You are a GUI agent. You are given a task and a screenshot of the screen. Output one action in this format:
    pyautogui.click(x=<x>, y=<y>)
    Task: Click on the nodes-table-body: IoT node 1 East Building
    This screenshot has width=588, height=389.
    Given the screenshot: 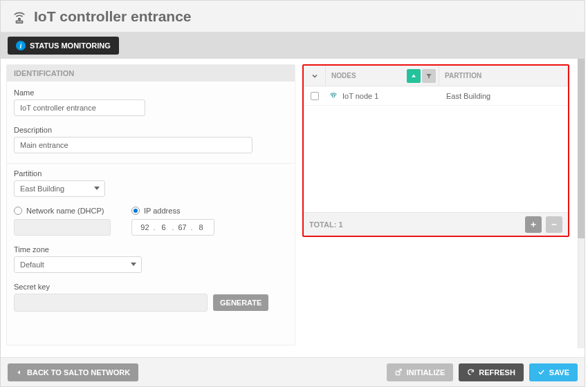 What is the action you would take?
    pyautogui.click(x=436, y=149)
    